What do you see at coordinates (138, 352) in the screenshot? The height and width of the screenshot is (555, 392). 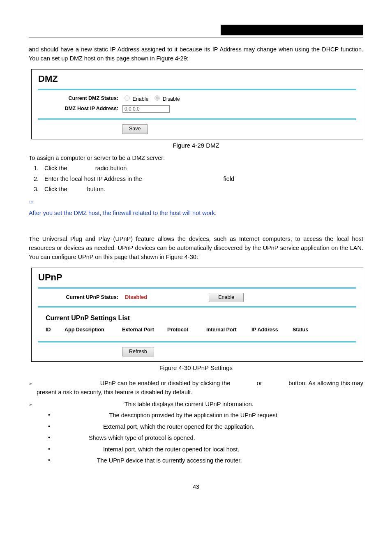 I see `refresh-button: Refresh` at bounding box center [138, 352].